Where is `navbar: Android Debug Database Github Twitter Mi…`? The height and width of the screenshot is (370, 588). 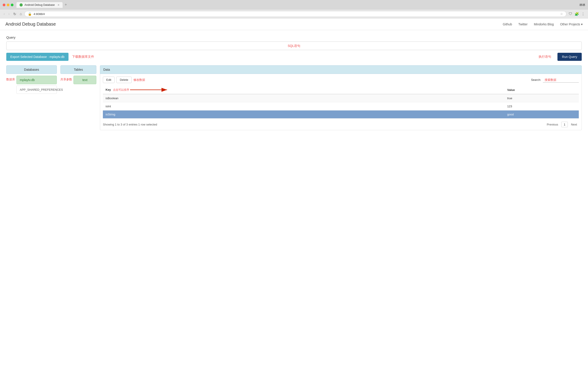 navbar: Android Debug Database Github Twitter Mi… is located at coordinates (294, 24).